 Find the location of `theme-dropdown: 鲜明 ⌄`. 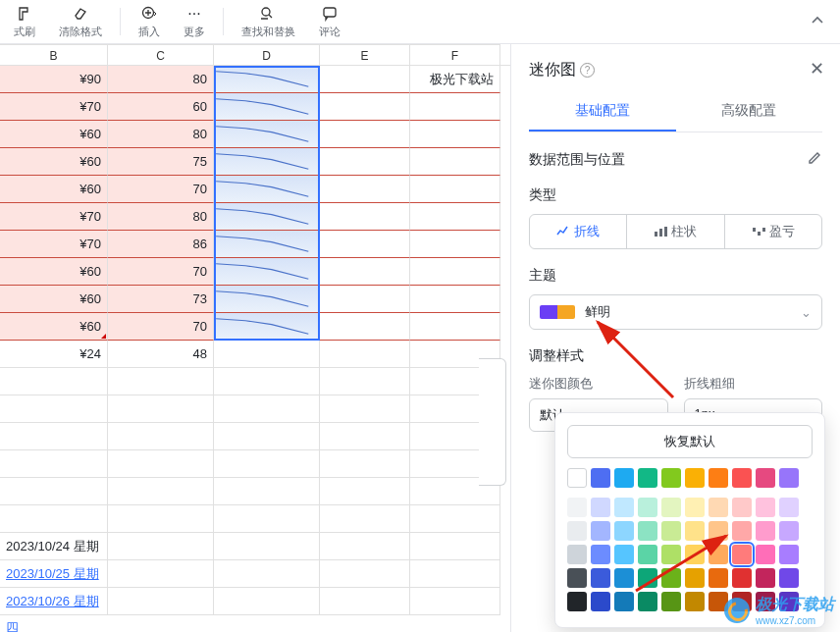

theme-dropdown: 鲜明 ⌄ is located at coordinates (675, 312).